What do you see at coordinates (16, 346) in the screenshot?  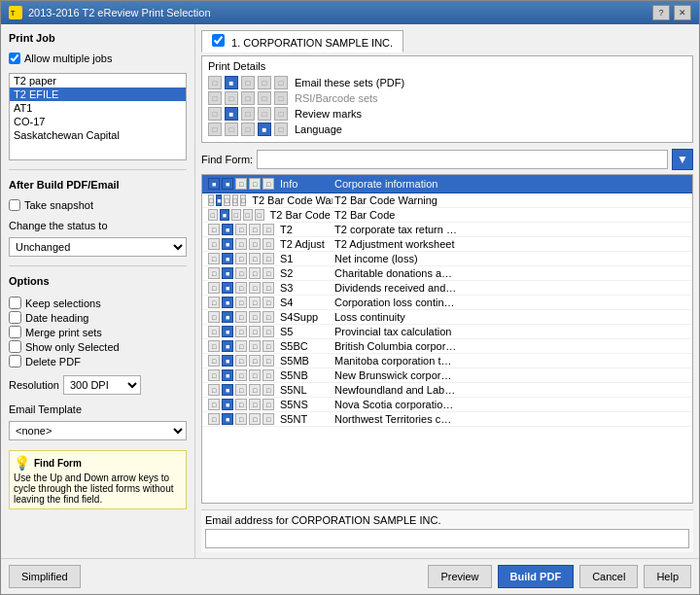 I see `show-selected-checkbox` at bounding box center [16, 346].